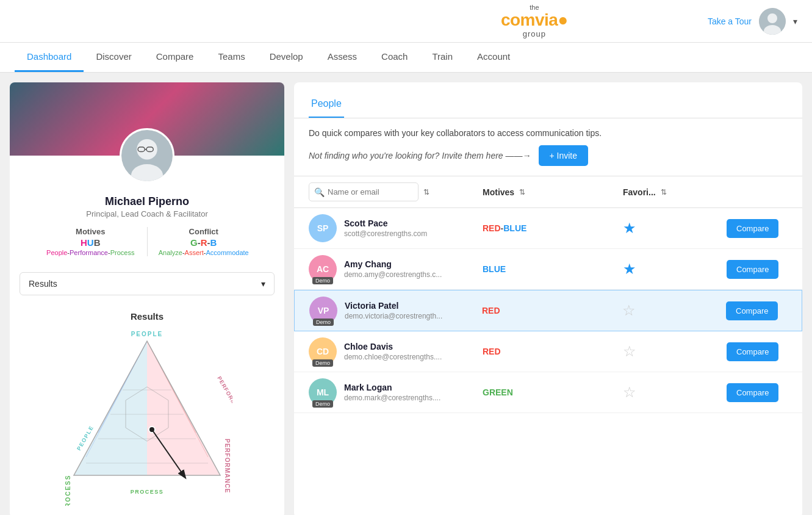  What do you see at coordinates (264, 284) in the screenshot?
I see `dropdown-arrow-icon: ▾` at bounding box center [264, 284].